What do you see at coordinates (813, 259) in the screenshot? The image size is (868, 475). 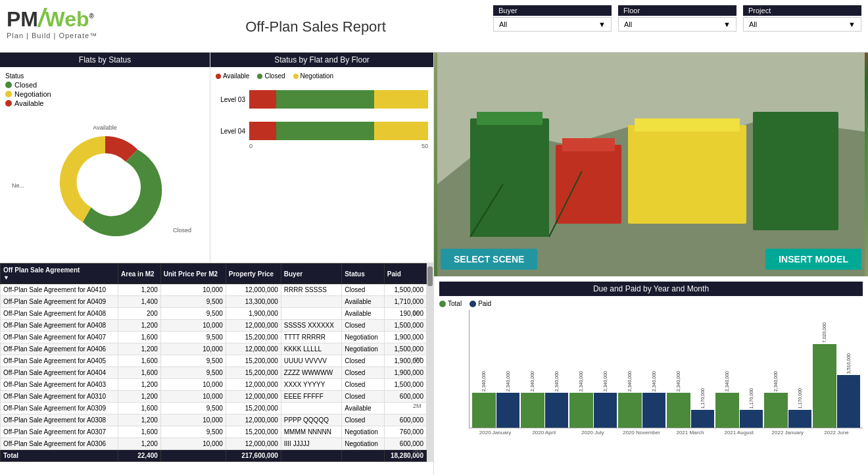 I see `insert-model-button: INSERT MODEL` at bounding box center [813, 259].